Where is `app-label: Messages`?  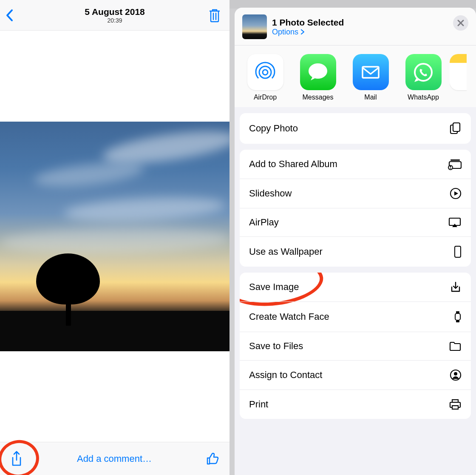
app-label: Messages is located at coordinates (318, 97).